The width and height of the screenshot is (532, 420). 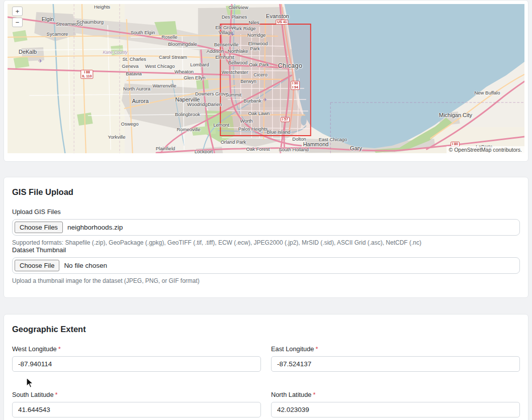 I want to click on gis-files-group: Upload GIS Files Choose Files neighborho…, so click(x=266, y=227).